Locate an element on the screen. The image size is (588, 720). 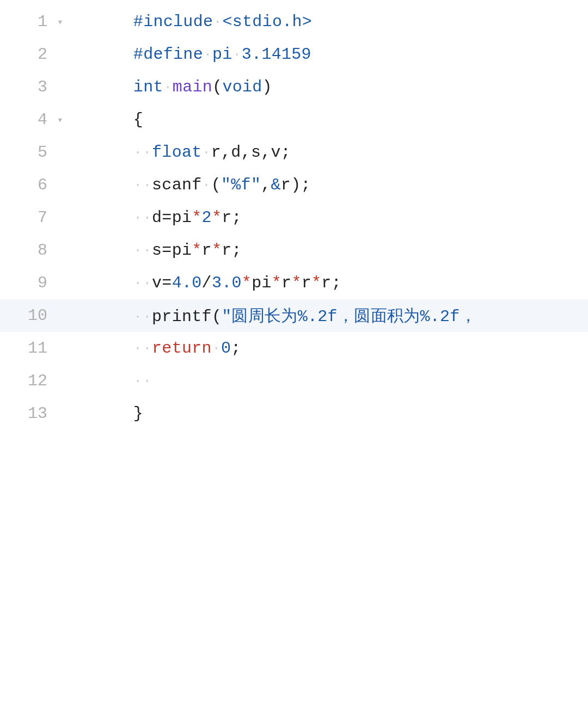
line-number: 7 is located at coordinates (28, 218).